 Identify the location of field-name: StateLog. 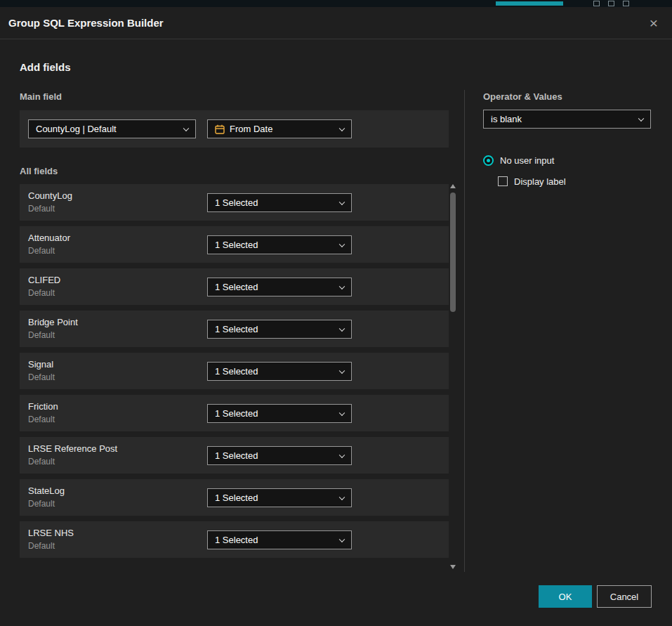
(46, 490).